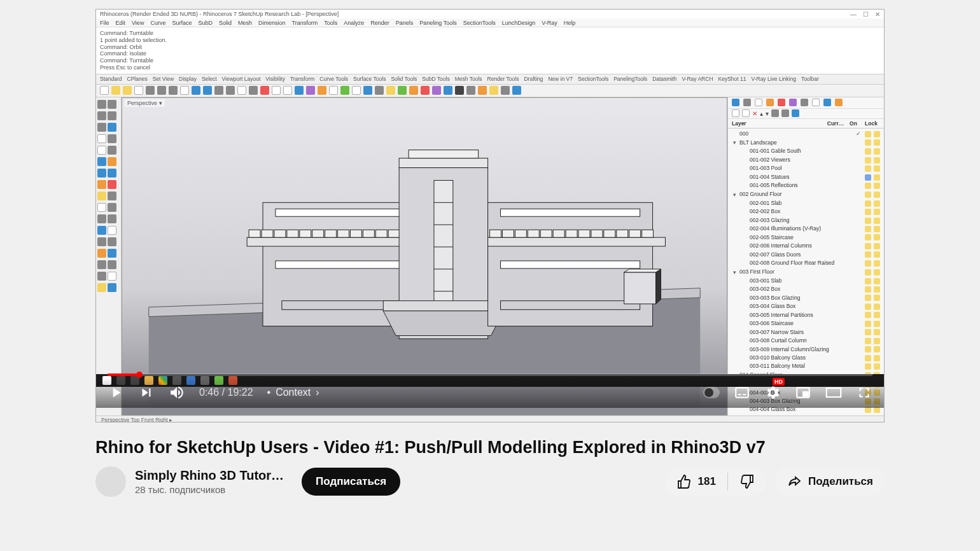 The image size is (980, 551). What do you see at coordinates (864, 393) in the screenshot?
I see `fullscreen-button` at bounding box center [864, 393].